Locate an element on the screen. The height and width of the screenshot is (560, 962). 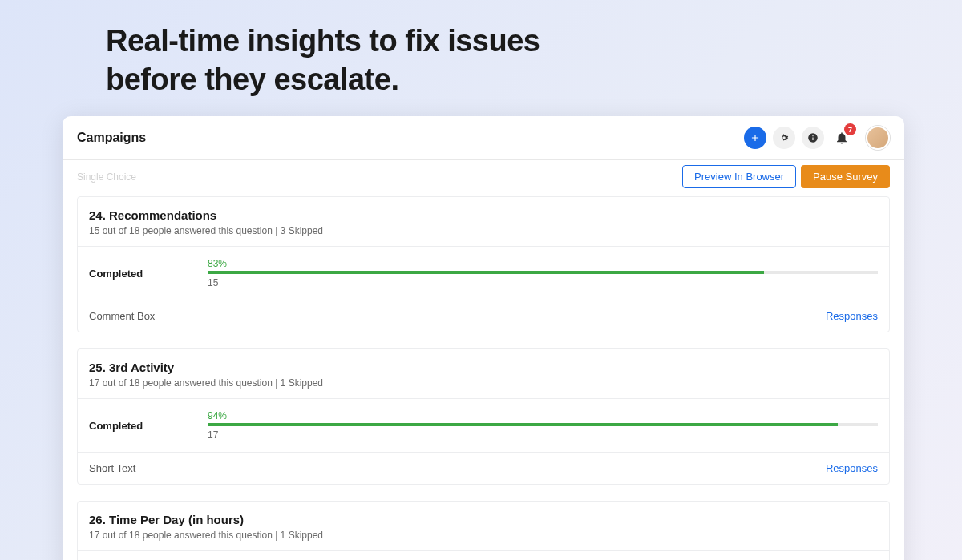
count-label: 17 is located at coordinates (543, 435).